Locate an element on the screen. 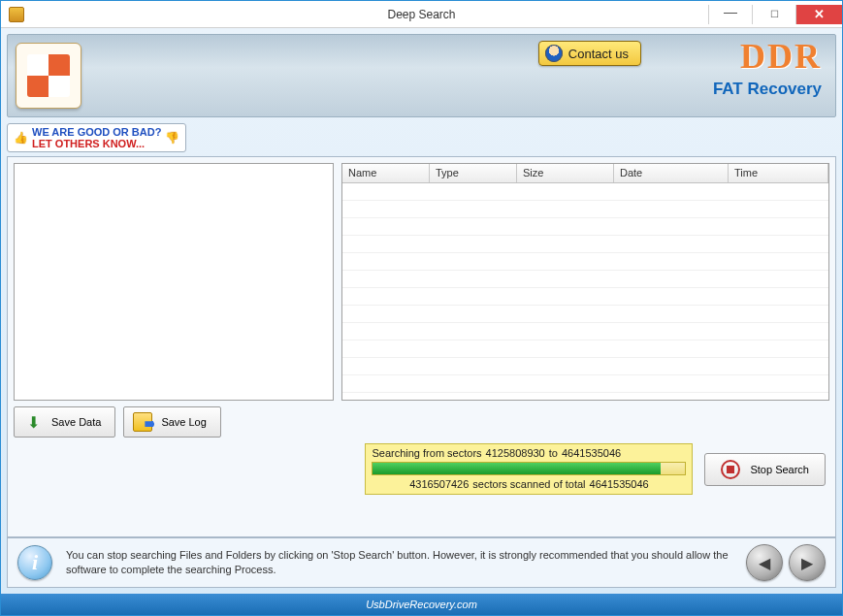  footer-link: UsbDriveRecovery.com is located at coordinates (421, 604).